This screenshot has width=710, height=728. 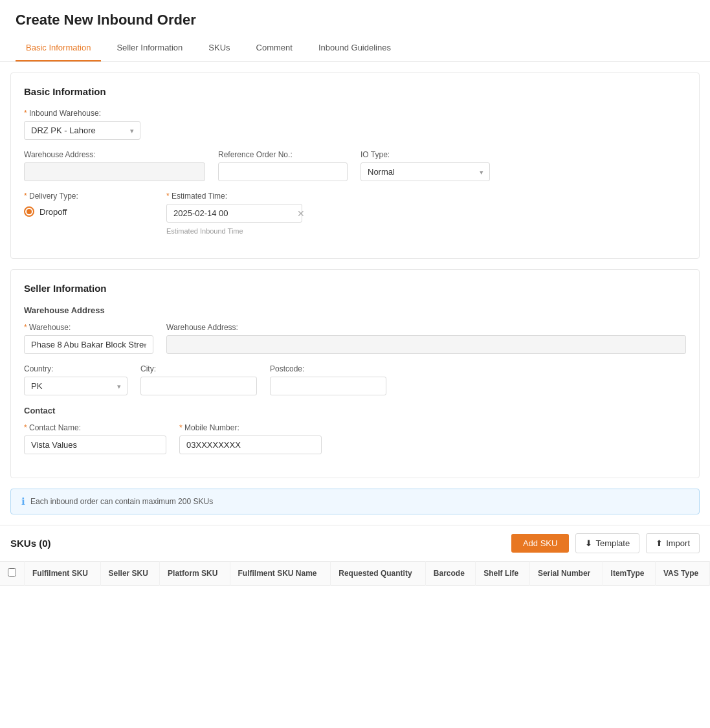 What do you see at coordinates (58, 48) in the screenshot?
I see `tab-basic-information: Basic Information` at bounding box center [58, 48].